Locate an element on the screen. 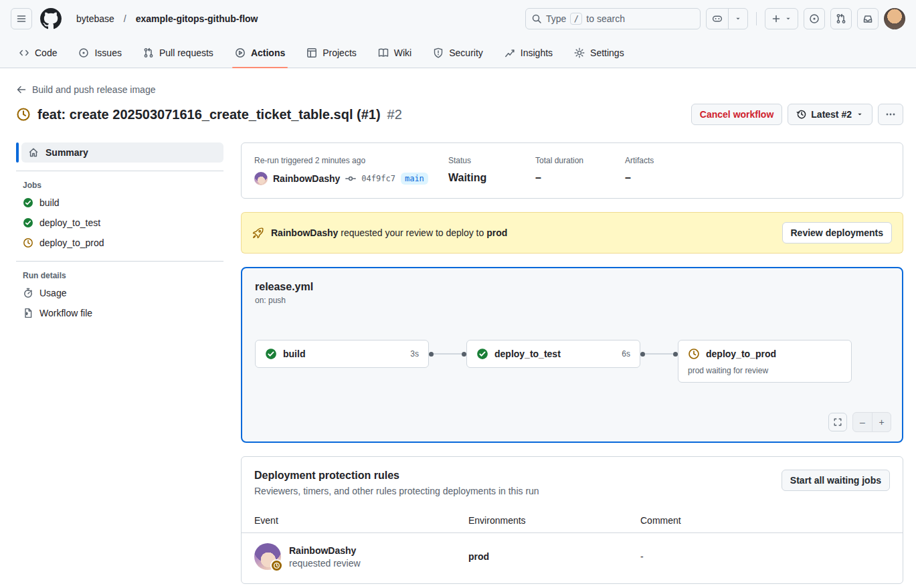 The image size is (916, 588). play-circle-icon is located at coordinates (240, 53).